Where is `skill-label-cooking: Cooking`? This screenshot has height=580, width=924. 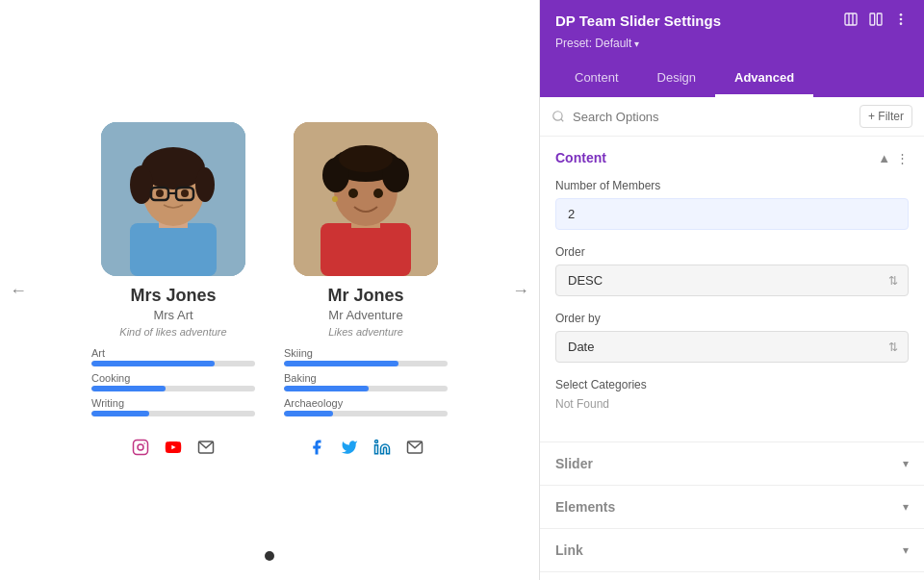
skill-label-cooking: Cooking is located at coordinates (173, 378).